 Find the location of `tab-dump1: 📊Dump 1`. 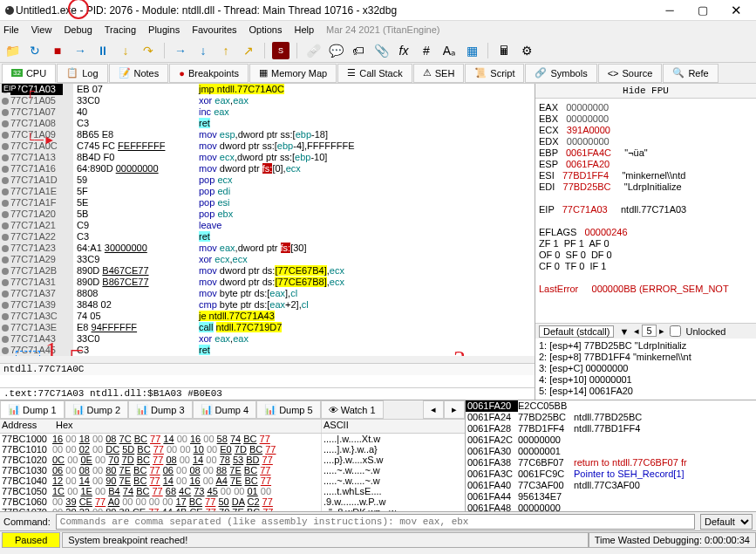

tab-dump1: 📊Dump 1 is located at coordinates (32, 410).